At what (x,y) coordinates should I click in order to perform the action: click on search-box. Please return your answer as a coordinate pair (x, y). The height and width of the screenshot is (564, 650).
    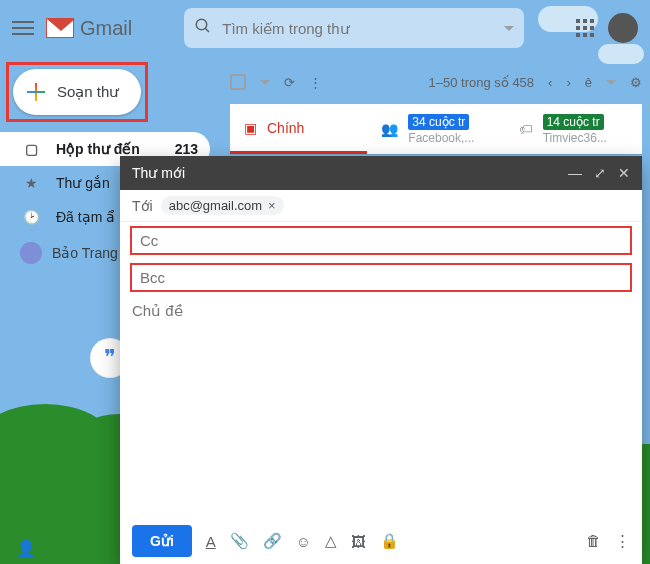
    Looking at the image, I should click on (354, 28).